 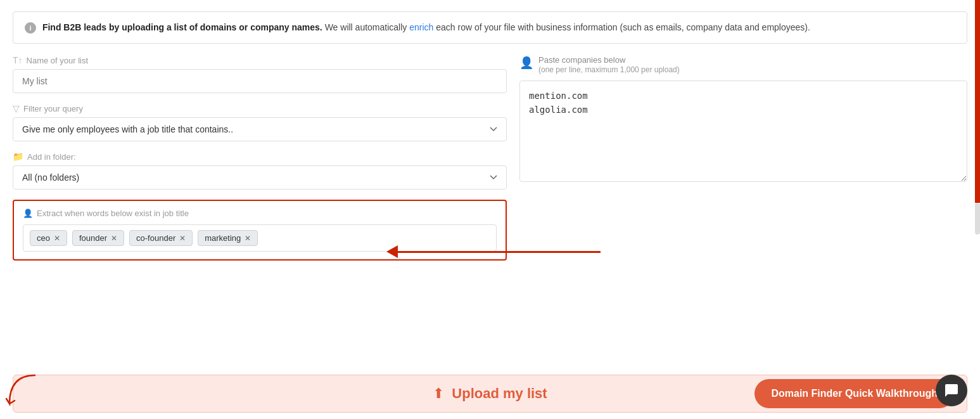 I want to click on tag-marketing-remove: ✕, so click(x=248, y=238).